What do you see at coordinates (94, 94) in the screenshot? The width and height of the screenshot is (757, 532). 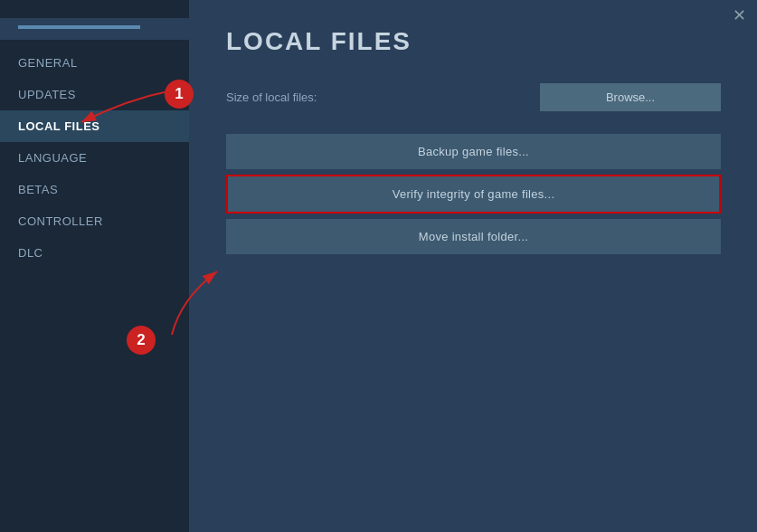 I see `sidebar-item-updates: UPDATES` at bounding box center [94, 94].